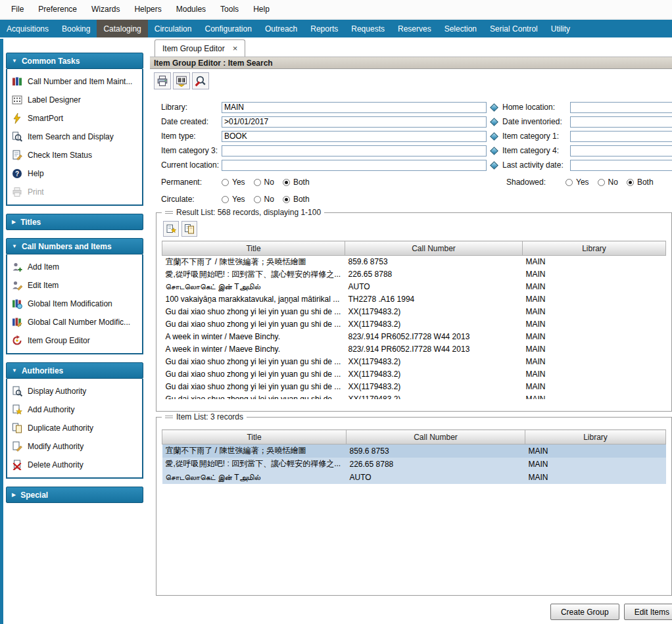  Describe the element at coordinates (233, 199) in the screenshot. I see `circulate-radio-yes: Yes` at that location.